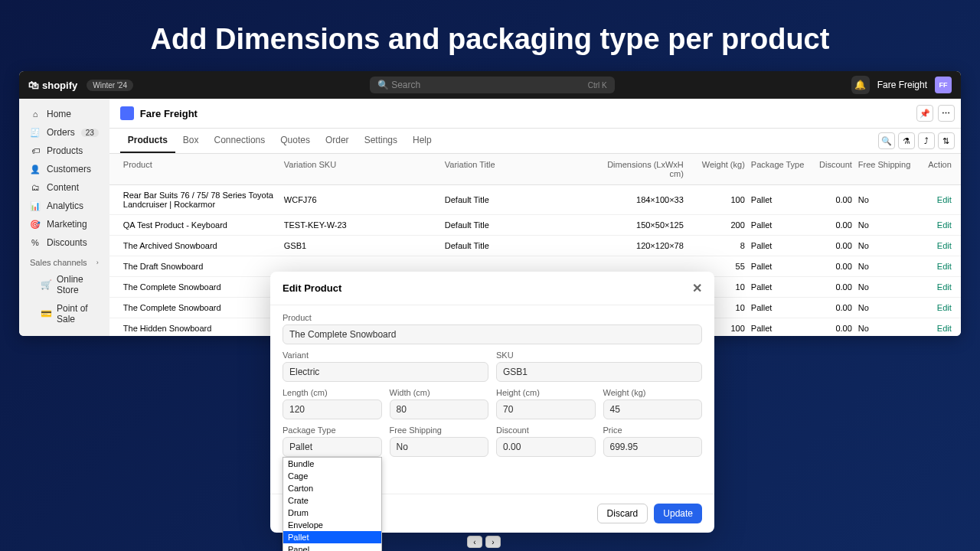 The height and width of the screenshot is (551, 980). Describe the element at coordinates (535, 201) in the screenshot. I see `table-row: Rear Bar Suits 76 / 75/ 78 Series Toyota…` at that location.